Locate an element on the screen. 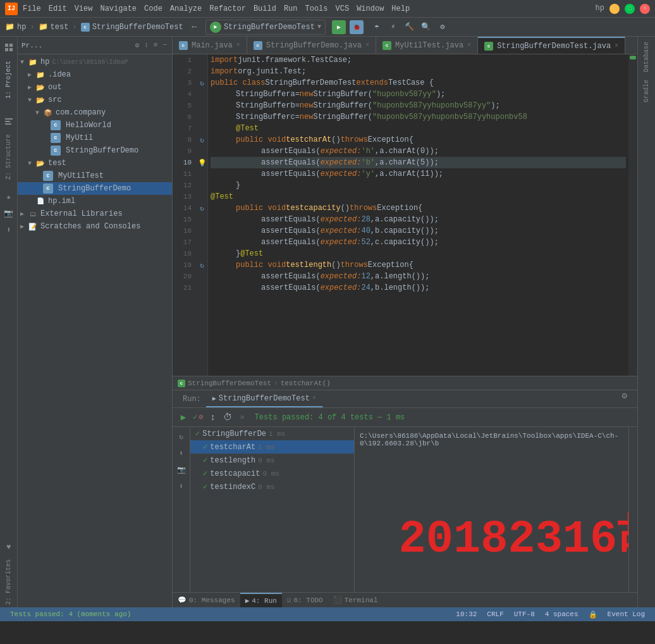 The height and width of the screenshot is (644, 655). tree-item-myutil: ▶ c MyUtil is located at coordinates (95, 138).